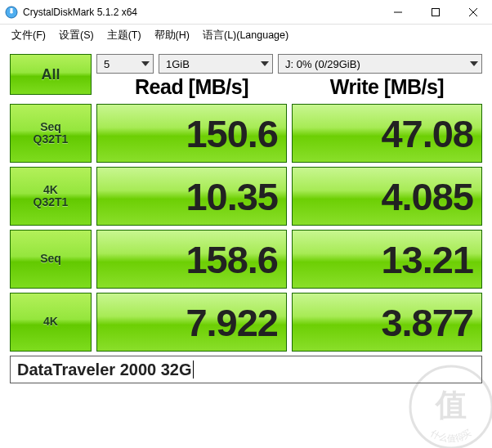 This screenshot has width=492, height=448. I want to click on drive-value: J: 0% (0/29GiB), so click(323, 64).